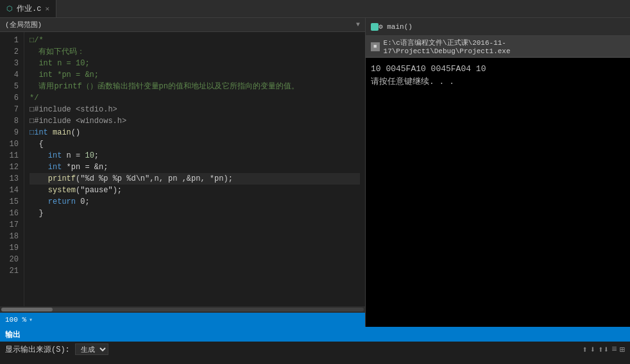 This screenshot has width=630, height=364. What do you see at coordinates (12, 271) in the screenshot?
I see `line-number: 21` at bounding box center [12, 271].